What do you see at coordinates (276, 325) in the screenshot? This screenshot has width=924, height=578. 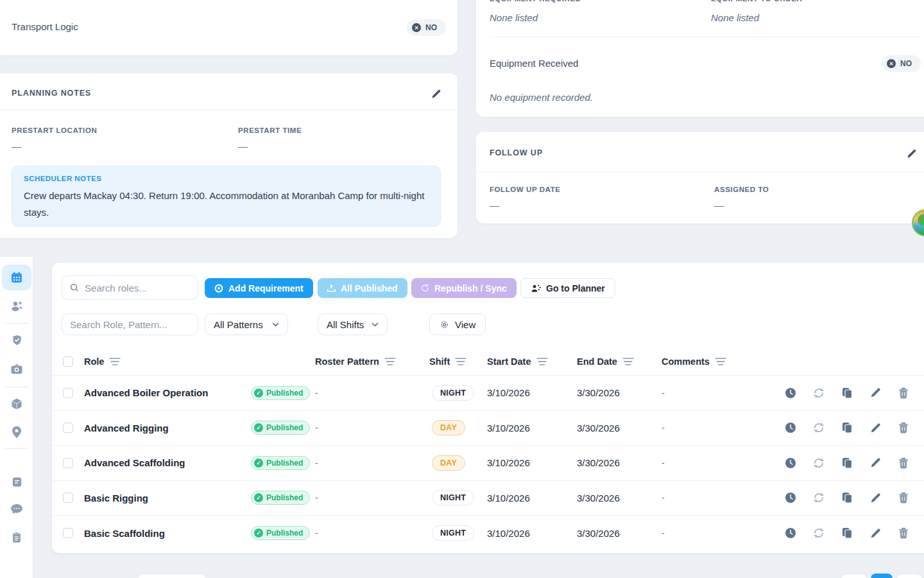 I see `chevron-down-icon` at bounding box center [276, 325].